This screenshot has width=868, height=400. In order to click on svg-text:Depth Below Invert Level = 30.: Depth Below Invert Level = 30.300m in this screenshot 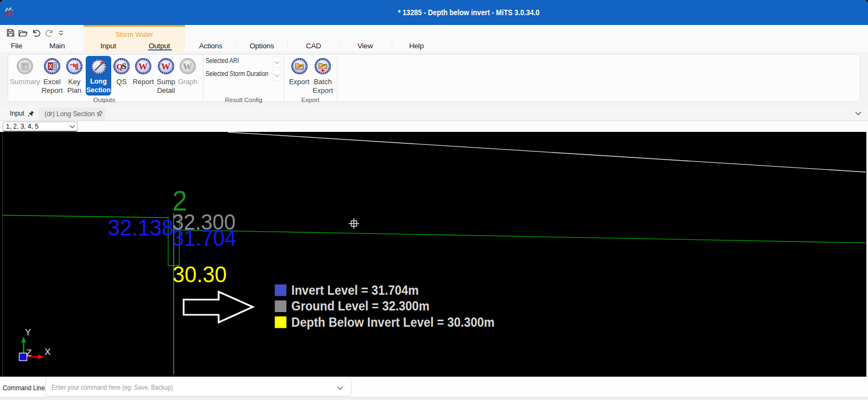, I will do `click(393, 322)`.